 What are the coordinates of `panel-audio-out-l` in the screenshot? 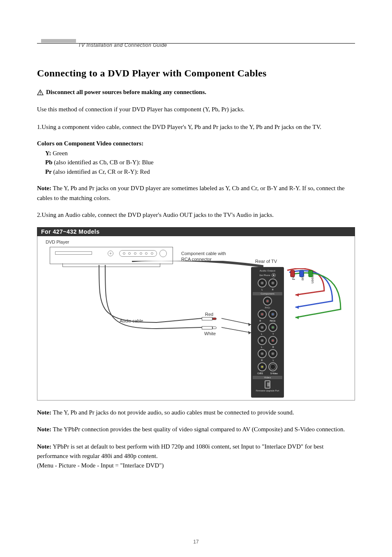 It's located at (262, 283).